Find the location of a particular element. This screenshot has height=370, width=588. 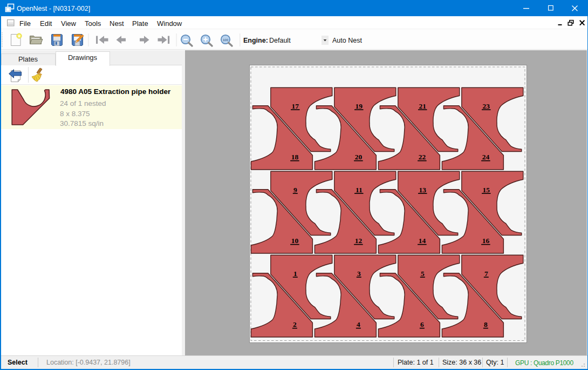

svg-text: 12 is located at coordinates (359, 241).